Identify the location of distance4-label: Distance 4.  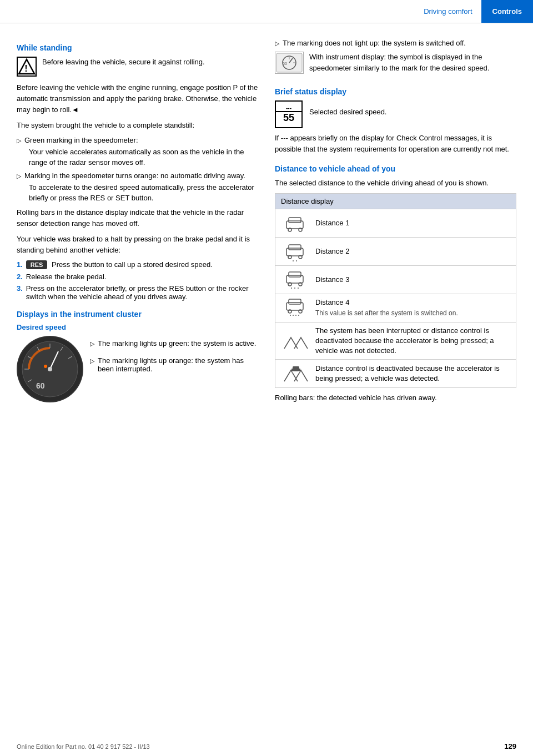
(413, 303).